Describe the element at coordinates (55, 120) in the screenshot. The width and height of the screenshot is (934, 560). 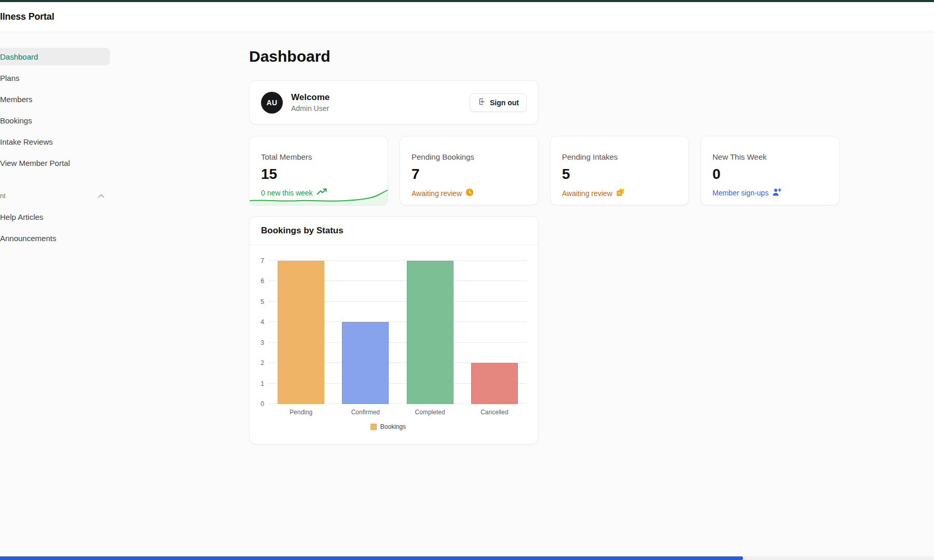
I see `sidebar-item-bookings: Bookings` at that location.